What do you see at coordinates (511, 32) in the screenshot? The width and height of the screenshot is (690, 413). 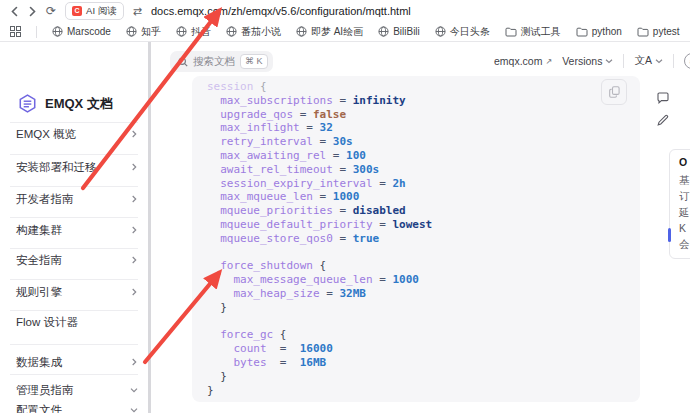 I see `folder-icon` at bounding box center [511, 32].